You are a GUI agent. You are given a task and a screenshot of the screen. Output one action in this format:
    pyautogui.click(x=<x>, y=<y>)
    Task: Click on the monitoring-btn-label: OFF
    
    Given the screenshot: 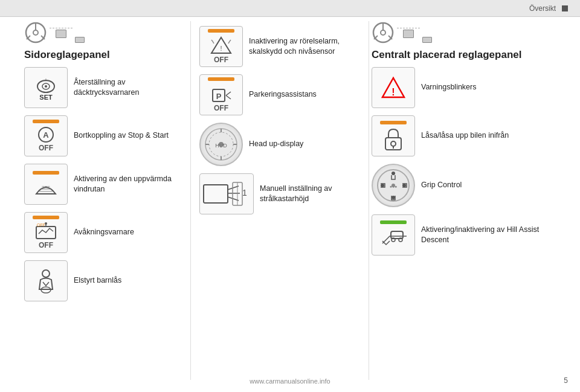 What is the action you would take?
    pyautogui.click(x=46, y=245)
    